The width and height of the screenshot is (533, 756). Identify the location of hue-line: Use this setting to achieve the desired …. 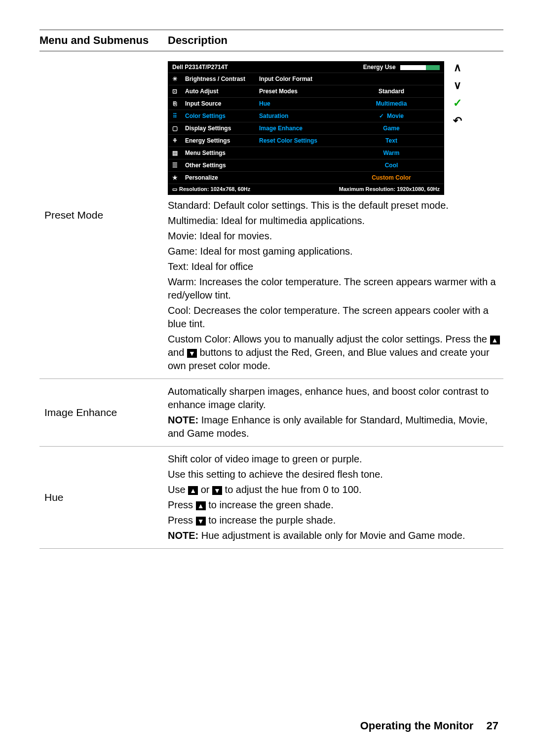
(336, 475).